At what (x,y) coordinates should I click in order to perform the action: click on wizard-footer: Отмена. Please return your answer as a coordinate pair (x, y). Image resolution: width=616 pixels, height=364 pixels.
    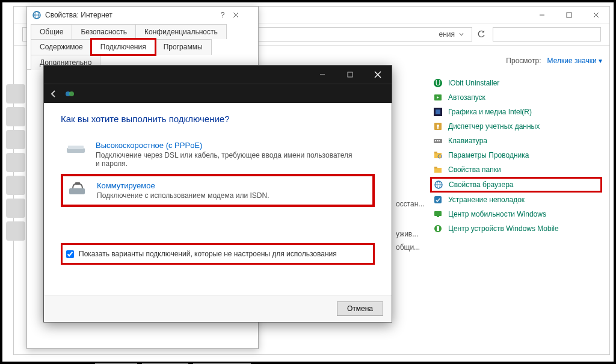
    Looking at the image, I should click on (218, 308).